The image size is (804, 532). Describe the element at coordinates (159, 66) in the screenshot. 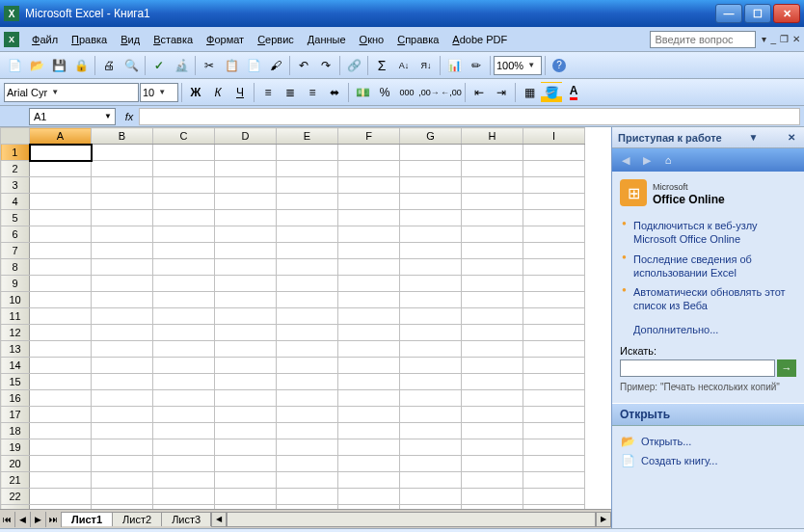

I see `spellcheck-icon: ✓` at that location.